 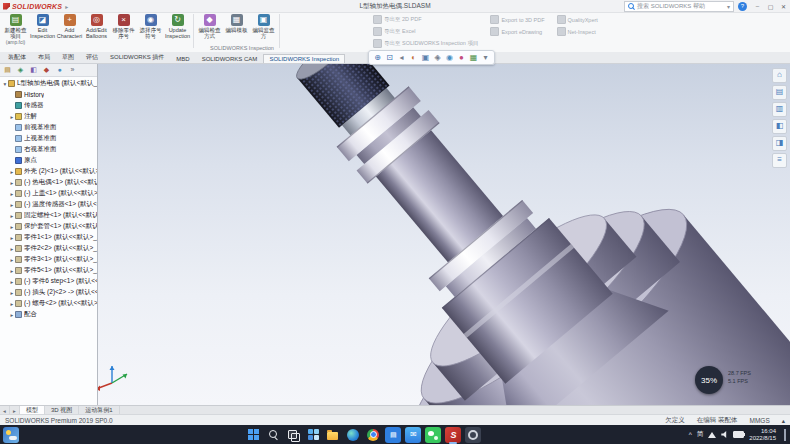 What do you see at coordinates (438, 58) in the screenshot?
I see `display-style-button: ◈` at bounding box center [438, 58].